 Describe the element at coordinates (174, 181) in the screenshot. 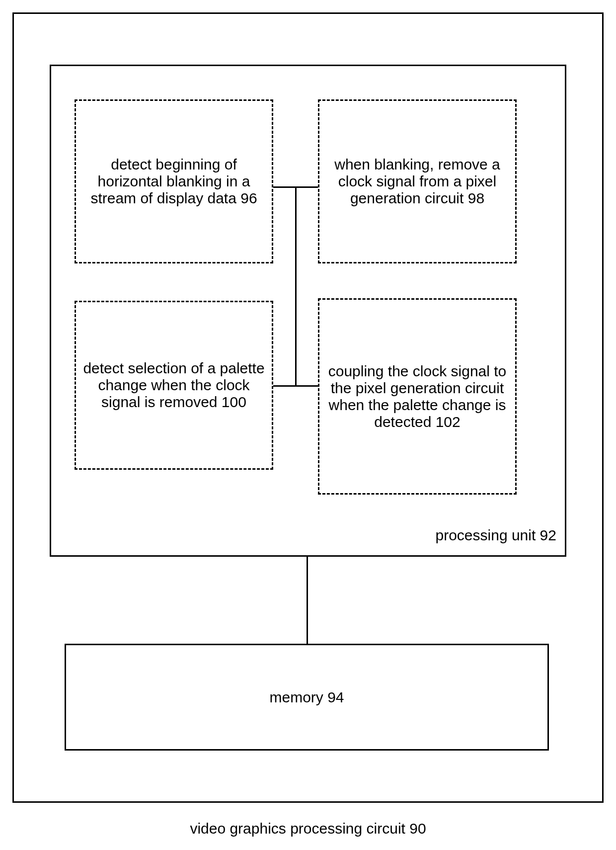

I see `step-box-96: detect beginning of horizontal blanking …` at that location.